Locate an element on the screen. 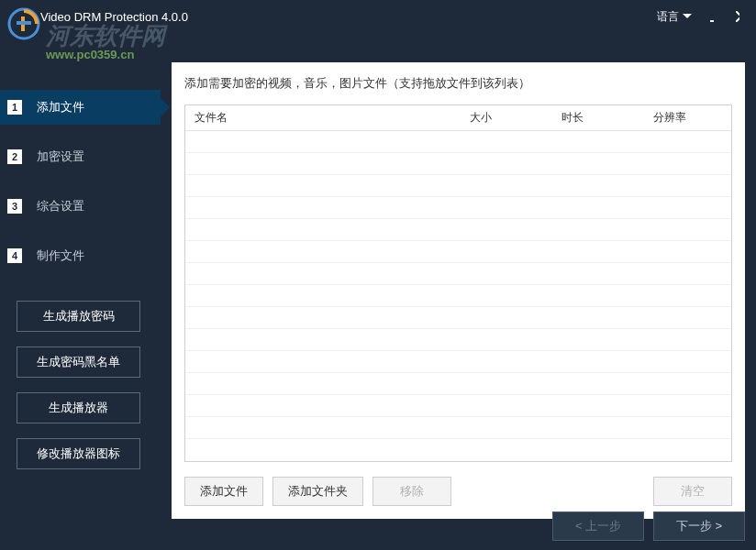  step-general-settings: 3 综合设置 is located at coordinates (81, 206).